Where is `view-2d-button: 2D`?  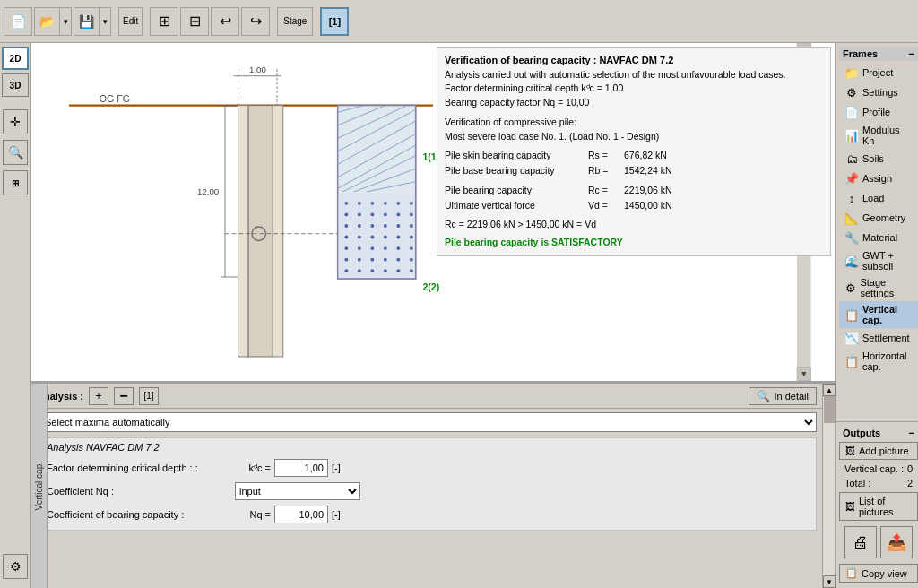 view-2d-button: 2D is located at coordinates (15, 58).